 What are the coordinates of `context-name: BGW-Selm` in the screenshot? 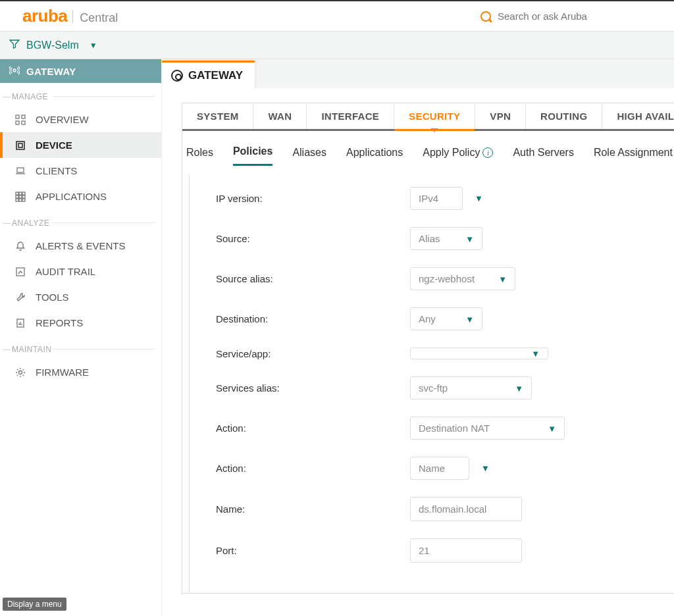 It's located at (53, 45).